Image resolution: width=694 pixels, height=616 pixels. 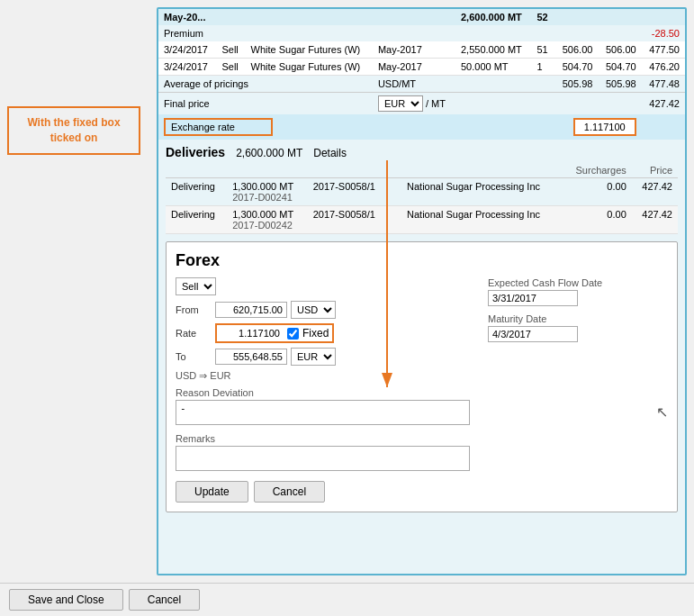 What do you see at coordinates (310, 50) in the screenshot?
I see `product-1: White Sugar Futures (W)` at bounding box center [310, 50].